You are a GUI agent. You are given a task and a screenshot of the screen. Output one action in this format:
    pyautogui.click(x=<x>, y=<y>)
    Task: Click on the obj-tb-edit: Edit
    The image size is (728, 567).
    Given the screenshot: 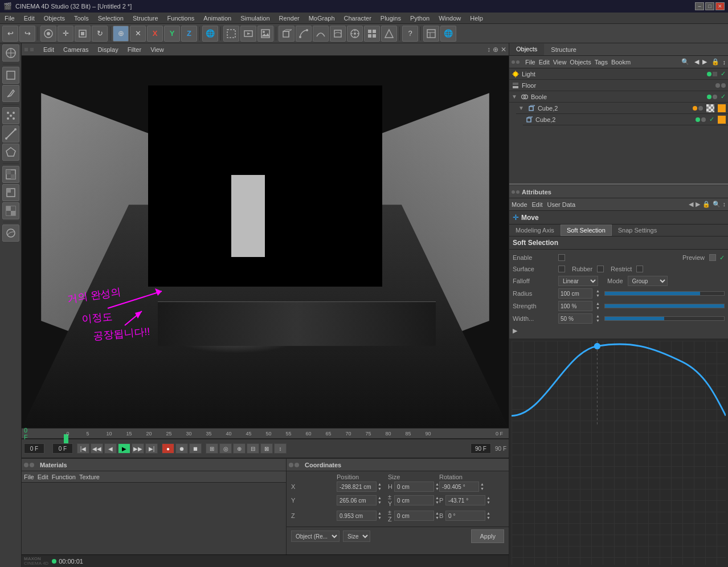 What is the action you would take?
    pyautogui.click(x=545, y=62)
    